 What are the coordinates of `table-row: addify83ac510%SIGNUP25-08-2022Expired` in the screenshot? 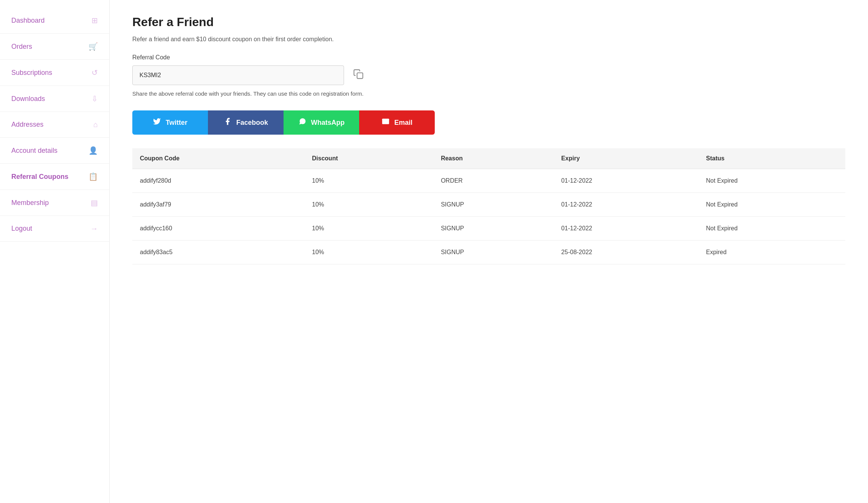 It's located at (489, 253).